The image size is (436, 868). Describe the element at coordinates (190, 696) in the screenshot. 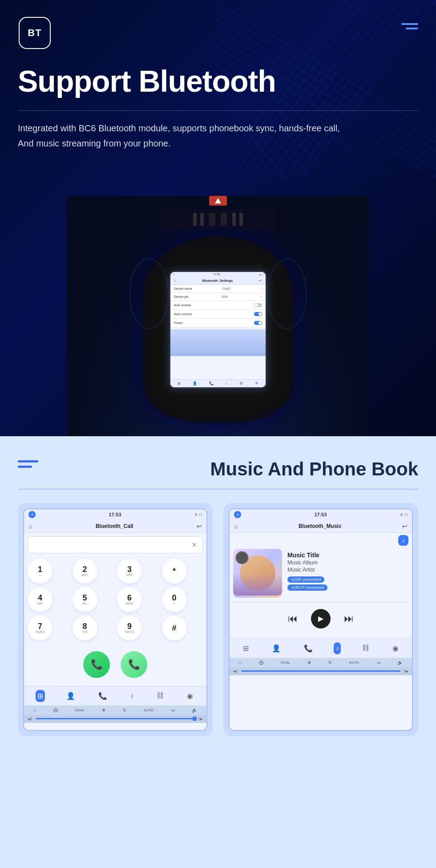

I see `call-nav-eye: ◉` at that location.